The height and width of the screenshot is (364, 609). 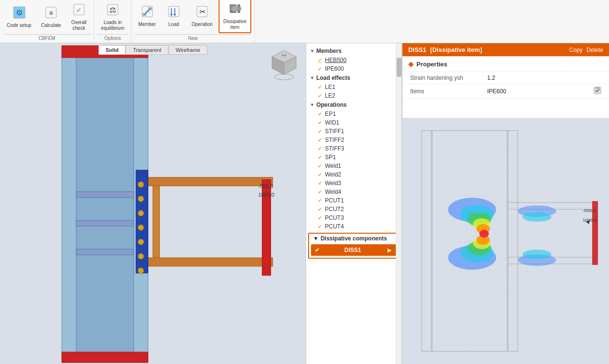 What do you see at coordinates (354, 105) in the screenshot?
I see `operations-section-header: ▼ Operations` at bounding box center [354, 105].